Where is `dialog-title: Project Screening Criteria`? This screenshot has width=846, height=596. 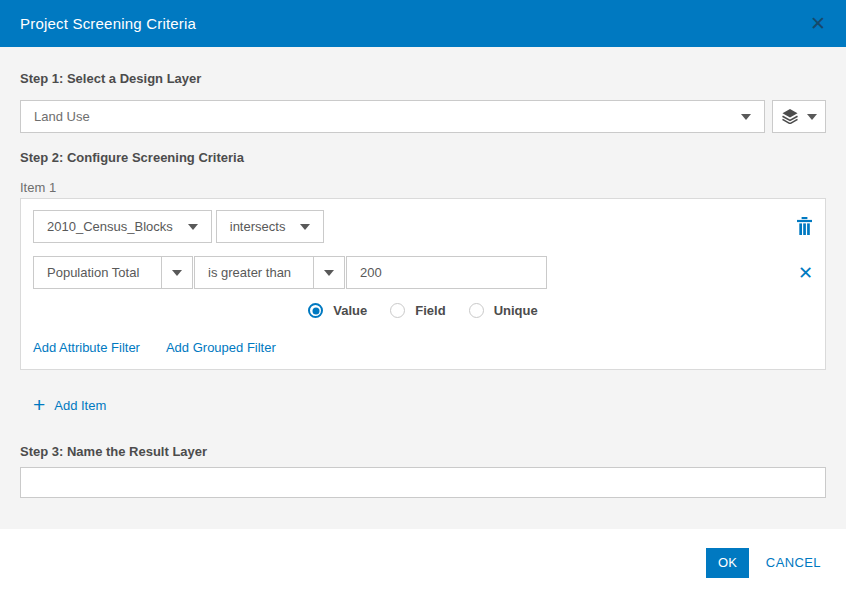
dialog-title: Project Screening Criteria is located at coordinates (108, 24).